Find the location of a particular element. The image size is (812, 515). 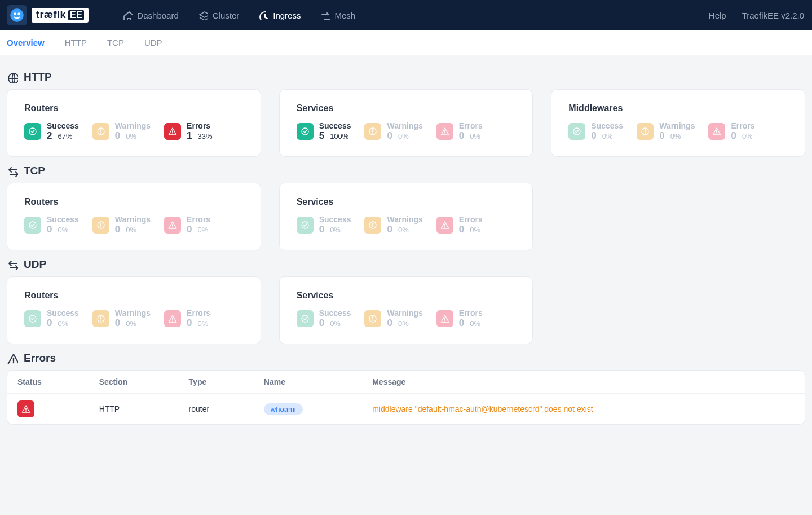

col-status: Status is located at coordinates (48, 382).